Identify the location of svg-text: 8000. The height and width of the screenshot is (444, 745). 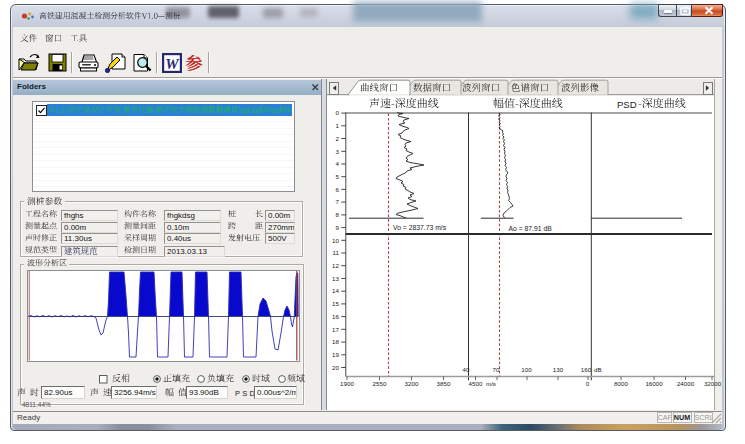
(621, 382).